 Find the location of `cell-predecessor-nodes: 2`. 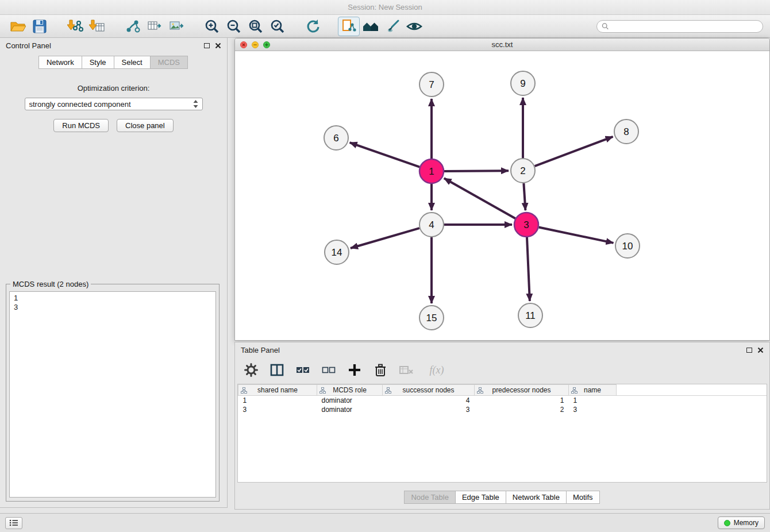

cell-predecessor-nodes: 2 is located at coordinates (522, 410).